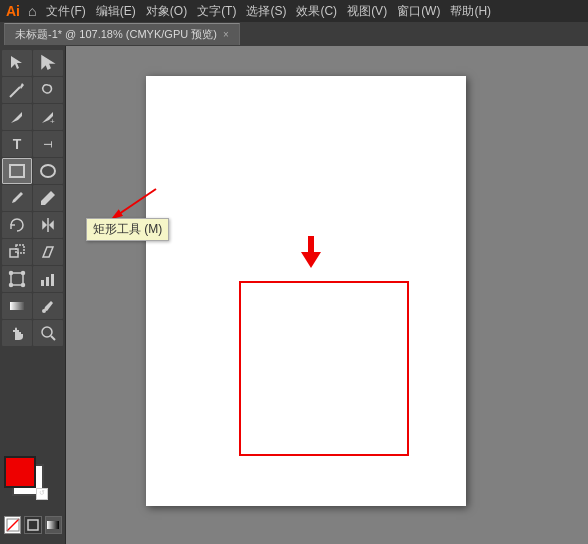  Describe the element at coordinates (48, 333) in the screenshot. I see `zoom-tool` at that location.